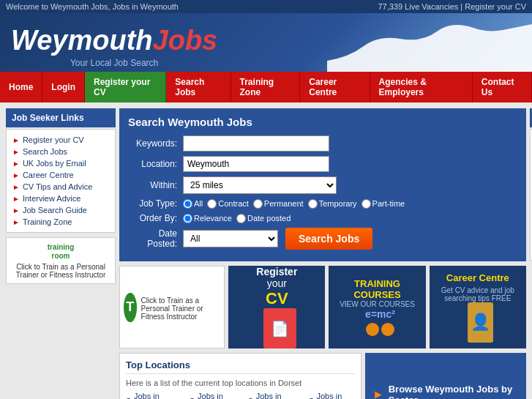  Describe the element at coordinates (155, 239) in the screenshot. I see `dateposted-label: Date Posted:` at that location.